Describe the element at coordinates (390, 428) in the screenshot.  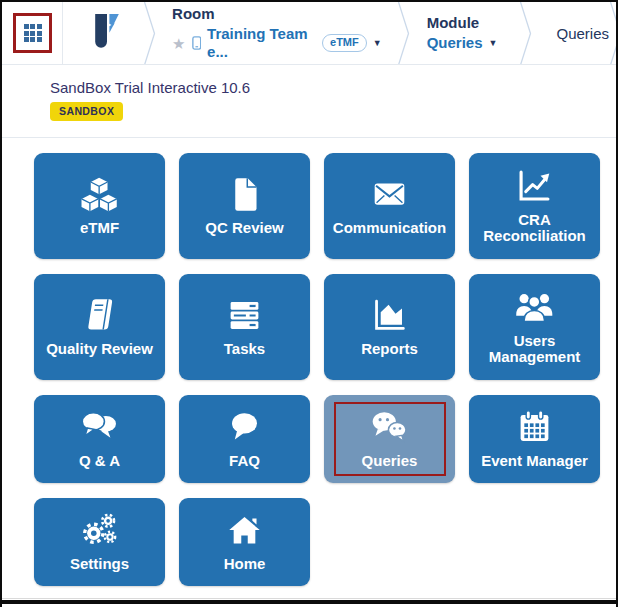
I see `wechat-icon` at that location.